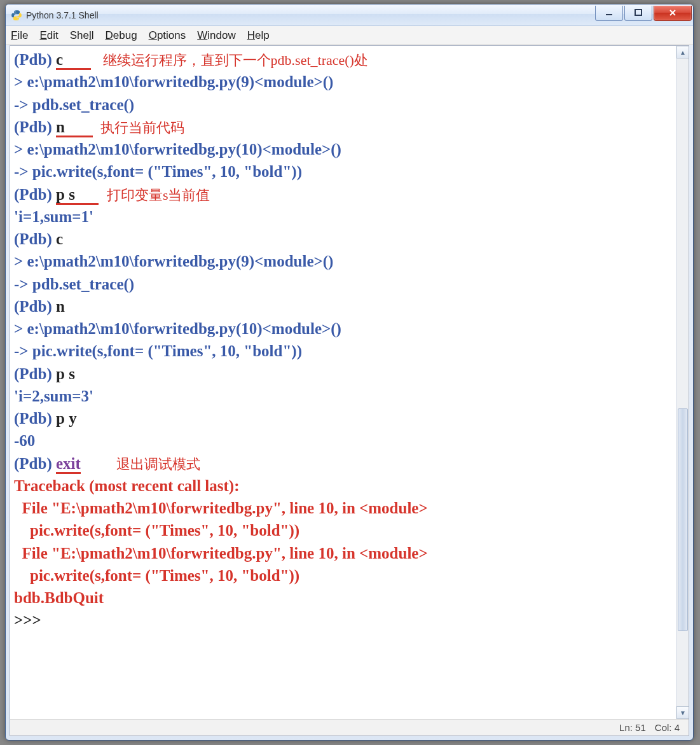  I want to click on output-loc10: > e:\pmath2\m10\forwritedbg.py(10)<modul…, so click(178, 149).